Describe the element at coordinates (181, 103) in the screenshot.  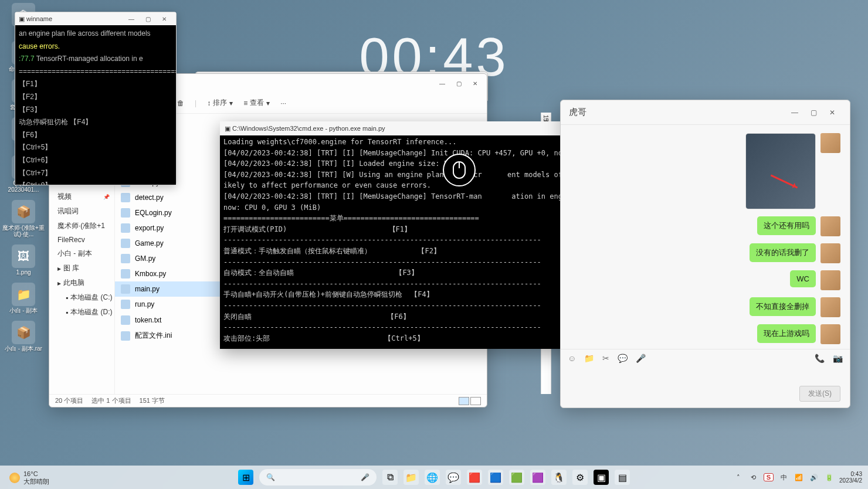
I see `toolbar-delete-icon: 🗑` at that location.